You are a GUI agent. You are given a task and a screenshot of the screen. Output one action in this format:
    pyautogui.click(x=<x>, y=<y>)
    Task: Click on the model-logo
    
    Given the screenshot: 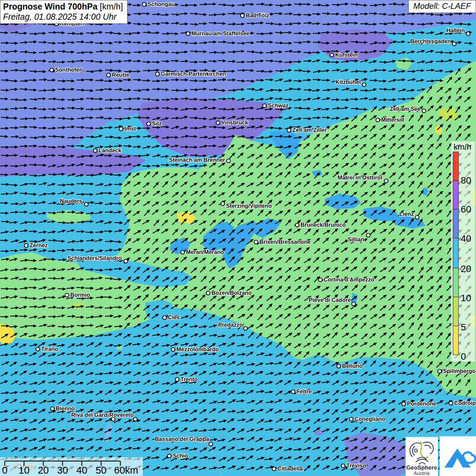 What is the action you would take?
    pyautogui.click(x=458, y=456)
    